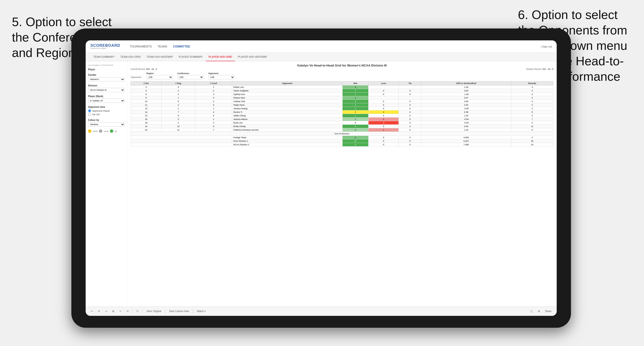  Describe the element at coordinates (201, 311) in the screenshot. I see `watch-btn: Watch ▾` at that location.